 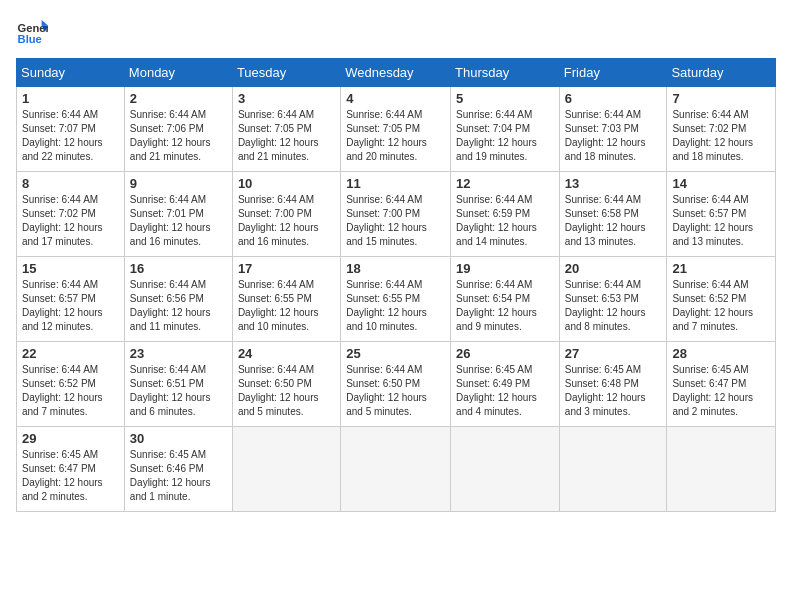 I want to click on day-number: 22, so click(x=70, y=354).